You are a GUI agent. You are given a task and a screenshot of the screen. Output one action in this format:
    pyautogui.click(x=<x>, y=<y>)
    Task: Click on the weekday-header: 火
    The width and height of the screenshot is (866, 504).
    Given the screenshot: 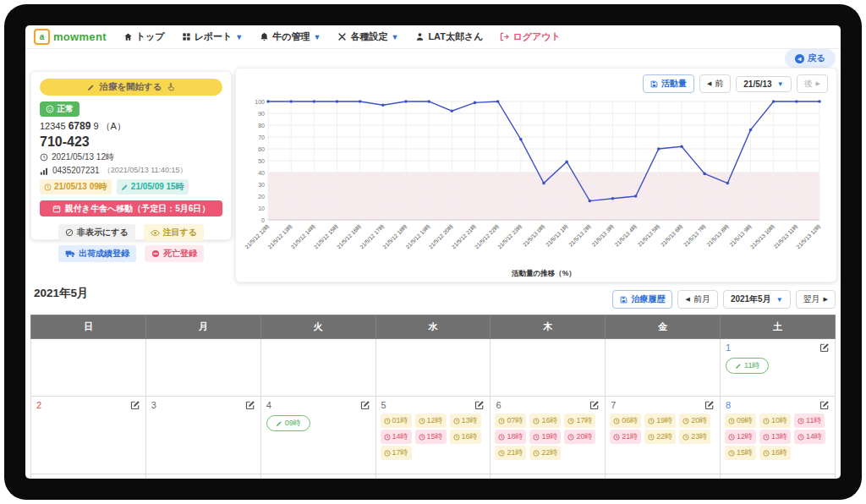 What is the action you would take?
    pyautogui.click(x=318, y=327)
    